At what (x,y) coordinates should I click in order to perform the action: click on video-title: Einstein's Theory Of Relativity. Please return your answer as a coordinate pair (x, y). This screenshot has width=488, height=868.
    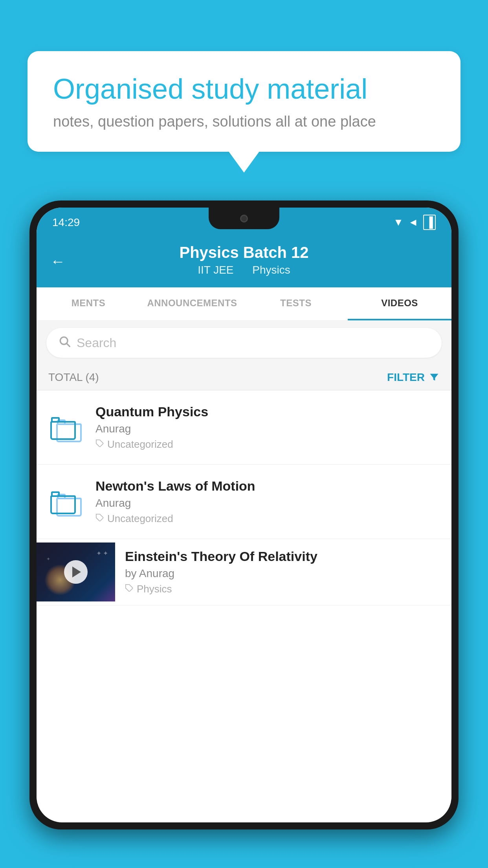
    Looking at the image, I should click on (283, 557).